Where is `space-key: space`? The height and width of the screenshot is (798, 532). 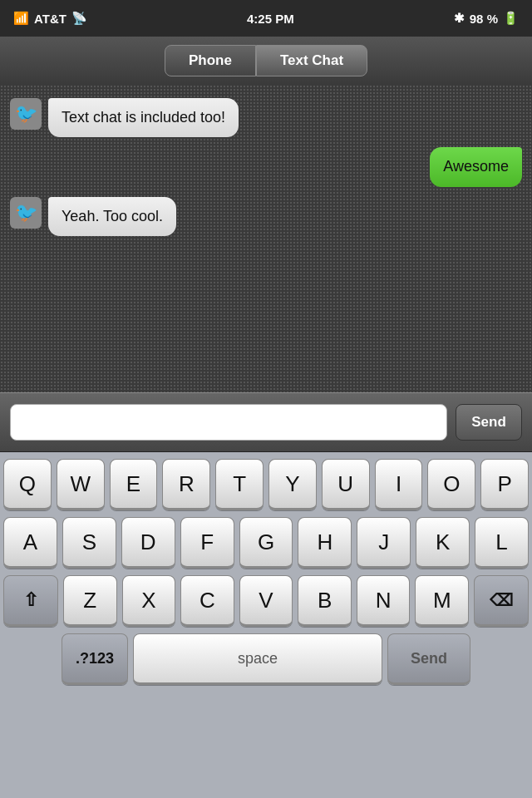
space-key: space is located at coordinates (258, 659).